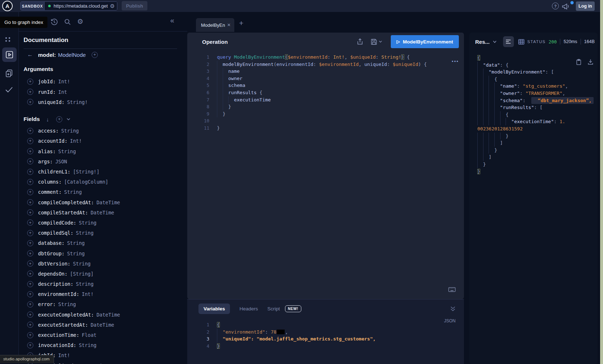  What do you see at coordinates (103, 335) in the screenshot?
I see `doc-field-row: +executionTime:Float` at bounding box center [103, 335].